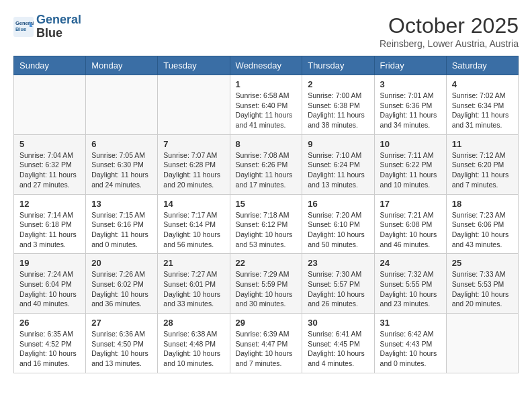 The height and width of the screenshot is (411, 532). I want to click on day-detail: Sunrise: 7:04 AMSunset: 6:32 PMDaylight:…, so click(50, 171).